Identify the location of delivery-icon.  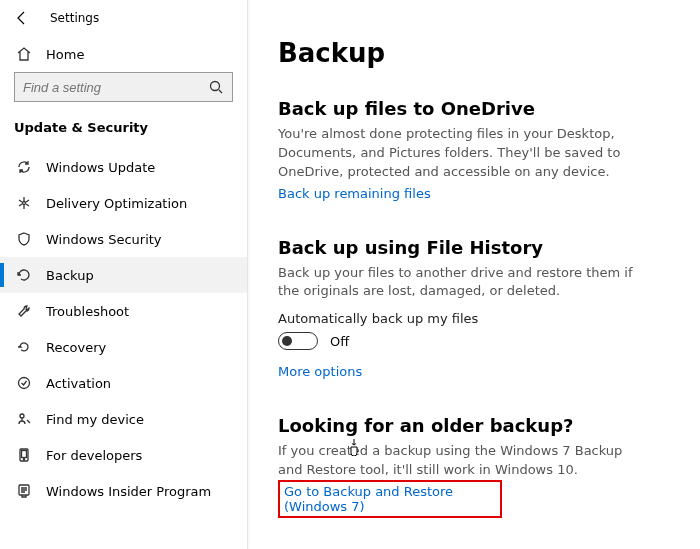
(24, 203).